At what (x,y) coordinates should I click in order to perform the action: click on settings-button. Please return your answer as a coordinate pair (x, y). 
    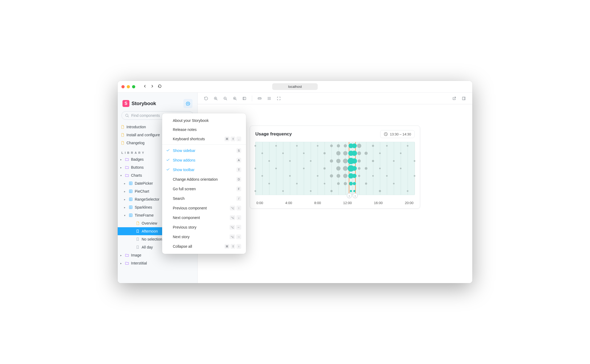
    Looking at the image, I should click on (188, 104).